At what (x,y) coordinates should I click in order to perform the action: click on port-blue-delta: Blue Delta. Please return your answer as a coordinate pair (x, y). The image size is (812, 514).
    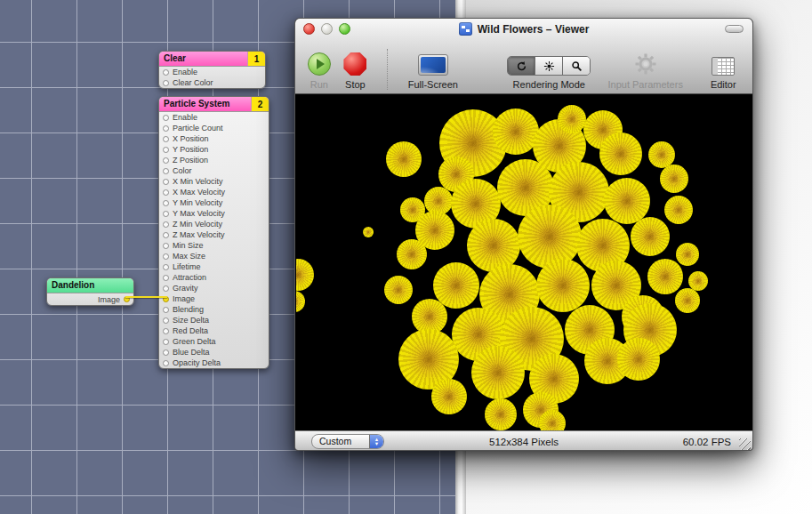
    Looking at the image, I should click on (213, 352).